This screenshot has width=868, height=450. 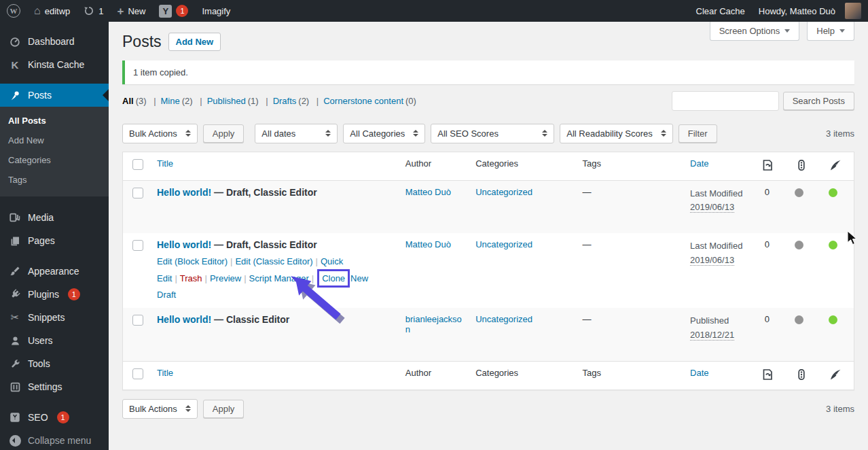 What do you see at coordinates (14, 11) in the screenshot?
I see `wordpress-logo-menu: W` at bounding box center [14, 11].